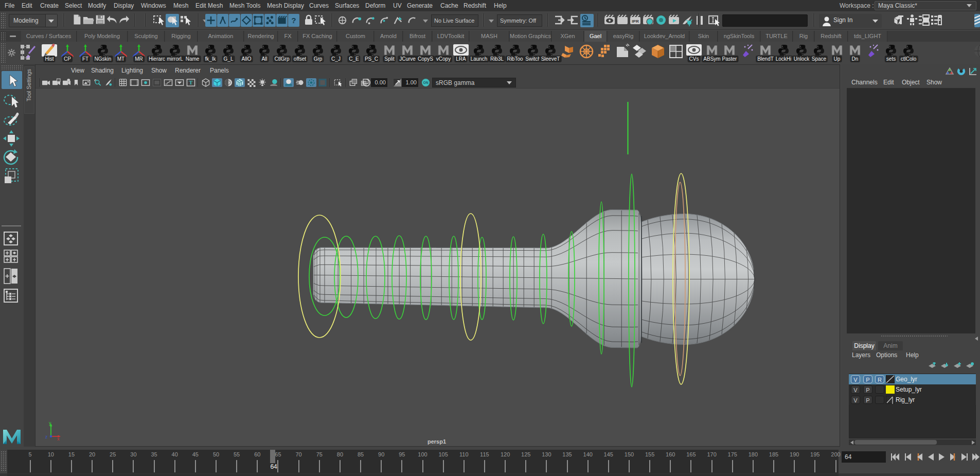  Describe the element at coordinates (426, 82) in the screenshot. I see `svg-text: ON` at that location.